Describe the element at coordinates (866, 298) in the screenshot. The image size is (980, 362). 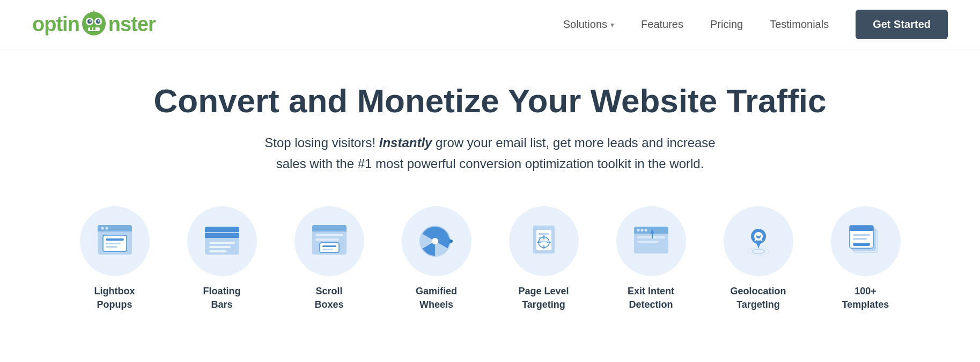
I see `feature-label-templates: 100+ Templates` at that location.